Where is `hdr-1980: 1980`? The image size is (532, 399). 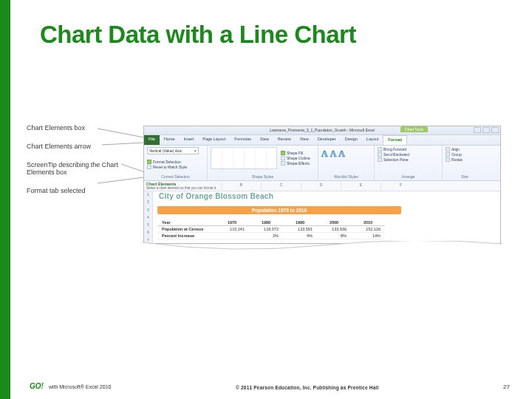 hdr-1980: 1980 is located at coordinates (266, 223).